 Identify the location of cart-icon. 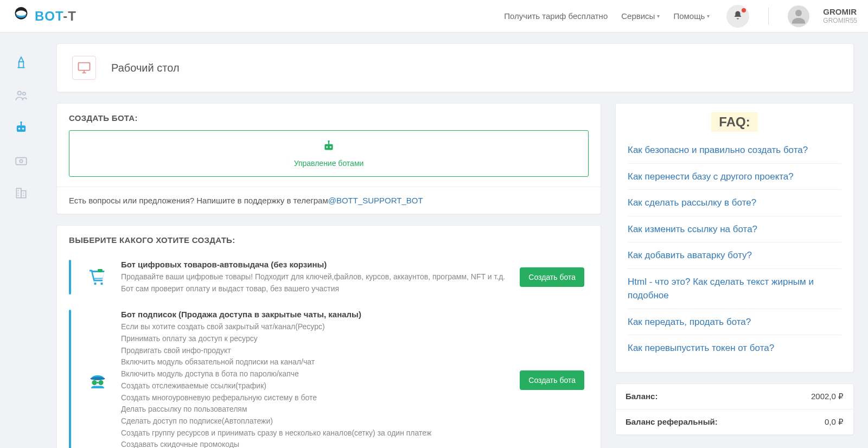
(98, 277).